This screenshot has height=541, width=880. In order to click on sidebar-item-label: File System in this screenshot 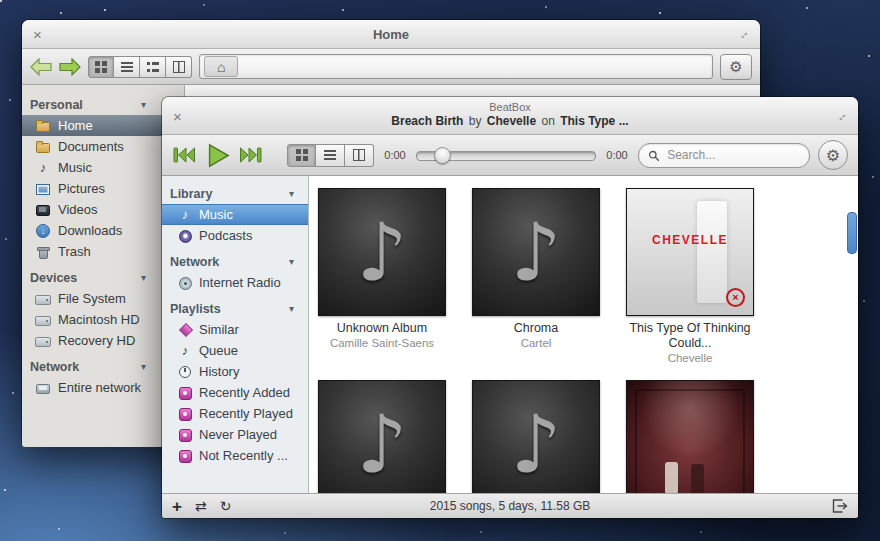, I will do `click(92, 298)`.